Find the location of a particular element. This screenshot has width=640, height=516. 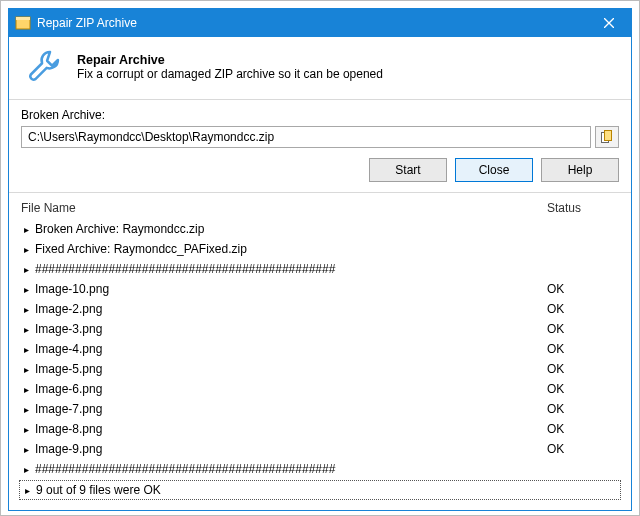

list-item: Image-8.pngOK is located at coordinates (320, 429).